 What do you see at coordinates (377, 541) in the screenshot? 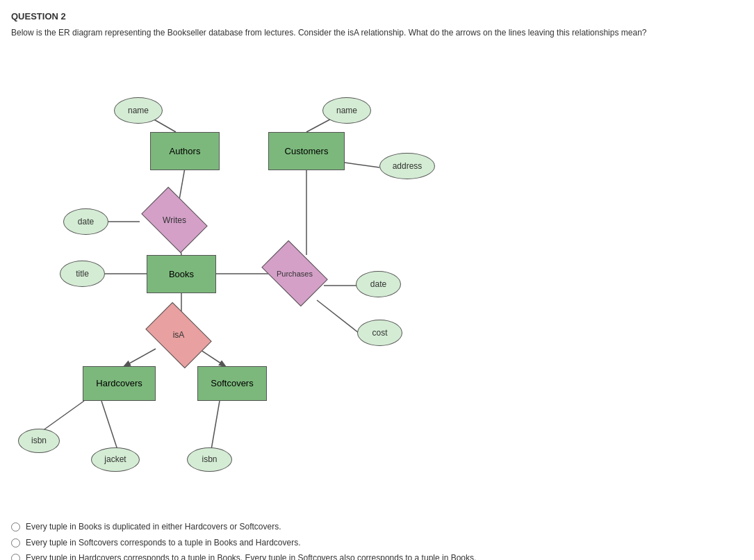
I see `answer-choices: Every tuple in Books is duplicated in ei…` at bounding box center [377, 541].